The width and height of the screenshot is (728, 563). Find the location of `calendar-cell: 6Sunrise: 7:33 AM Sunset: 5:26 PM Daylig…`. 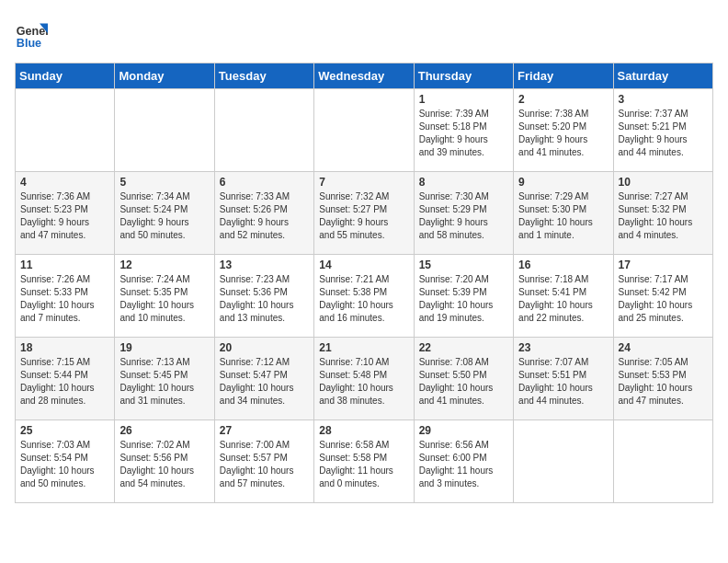

calendar-cell: 6Sunrise: 7:33 AM Sunset: 5:26 PM Daylig… is located at coordinates (264, 213).